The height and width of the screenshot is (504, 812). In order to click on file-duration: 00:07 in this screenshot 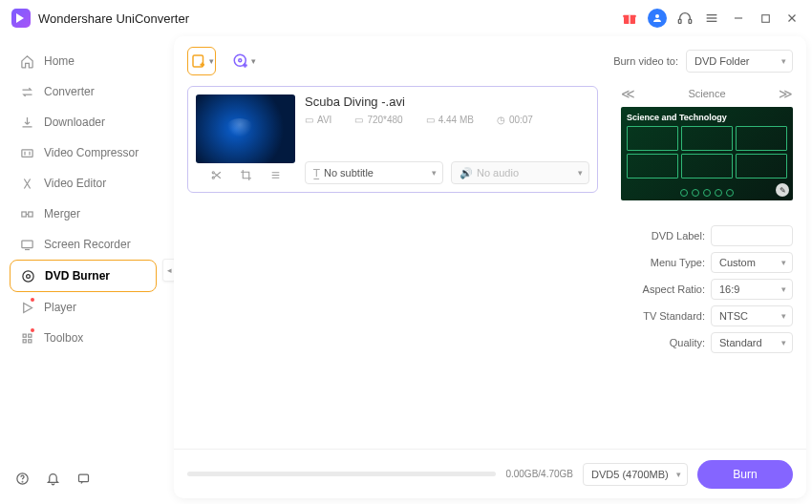, I will do `click(522, 120)`.